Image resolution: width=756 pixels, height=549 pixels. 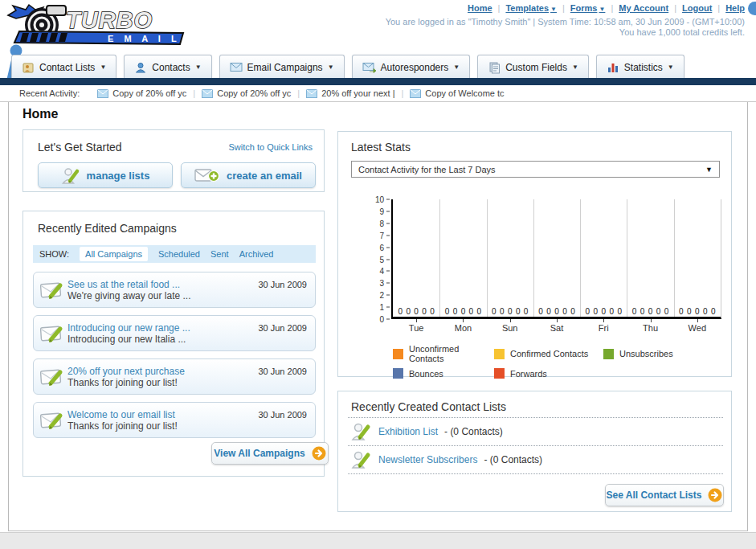 What do you see at coordinates (613, 68) in the screenshot?
I see `statistics-icon` at bounding box center [613, 68].